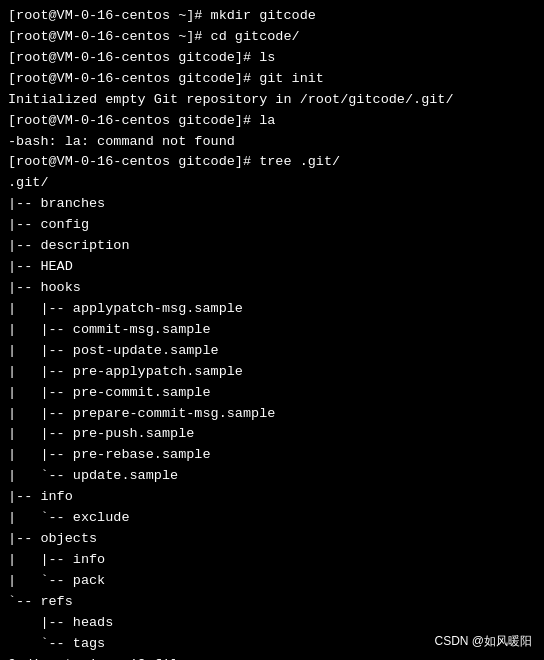  What do you see at coordinates (272, 330) in the screenshot?
I see `terminal-line: | |-- commit-msg.sample` at bounding box center [272, 330].